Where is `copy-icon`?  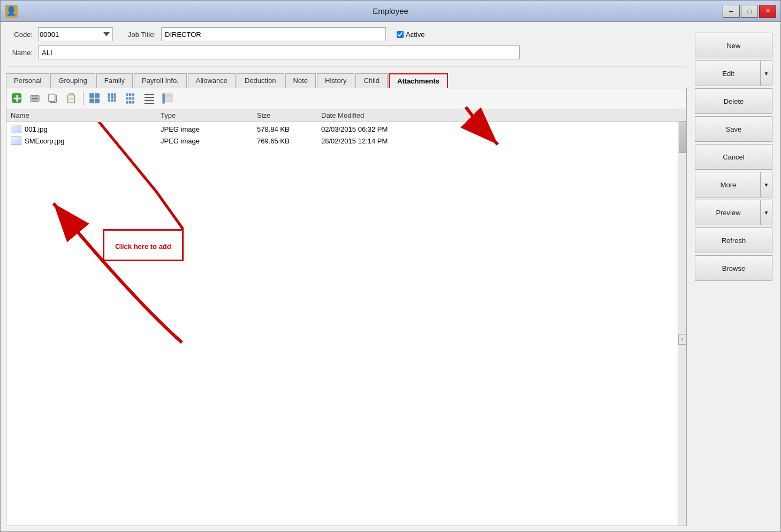 copy-icon is located at coordinates (54, 98).